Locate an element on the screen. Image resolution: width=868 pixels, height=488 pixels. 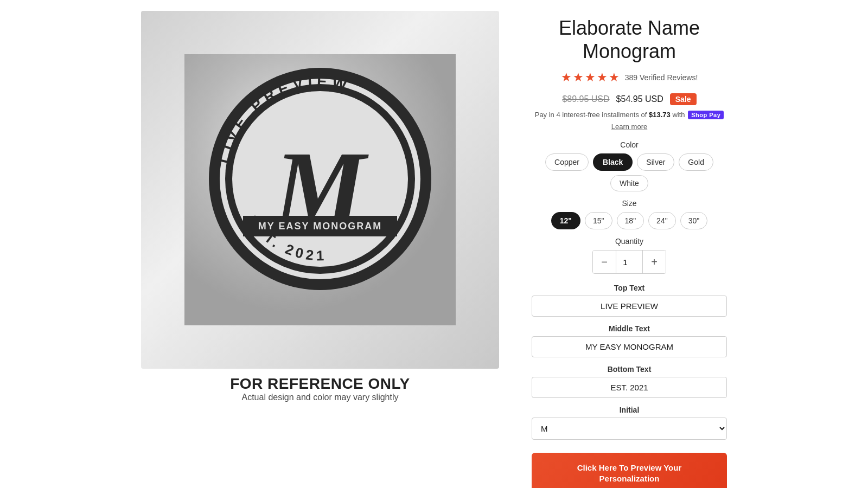
quantity-label: Quantity is located at coordinates (629, 241).